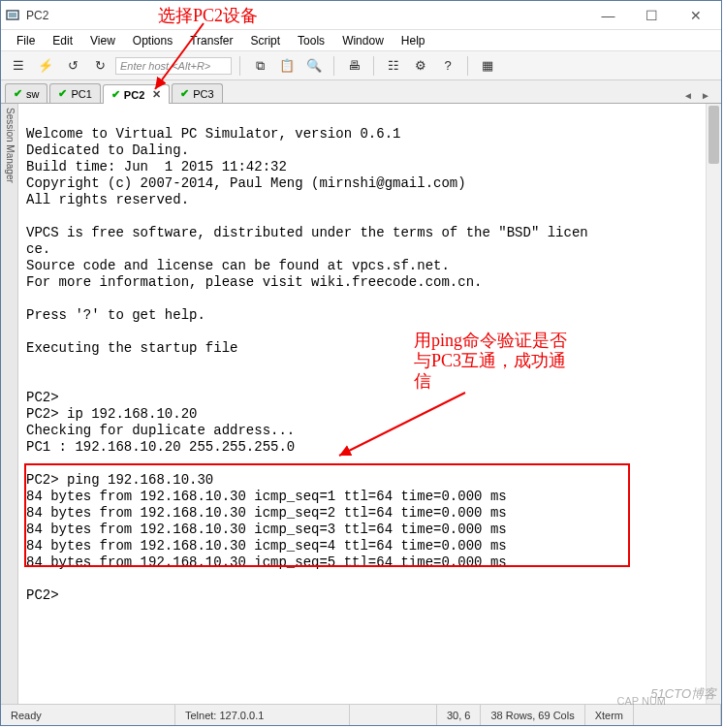  Describe the element at coordinates (46, 66) in the screenshot. I see `quick-connect-icon: ⚡` at that location.